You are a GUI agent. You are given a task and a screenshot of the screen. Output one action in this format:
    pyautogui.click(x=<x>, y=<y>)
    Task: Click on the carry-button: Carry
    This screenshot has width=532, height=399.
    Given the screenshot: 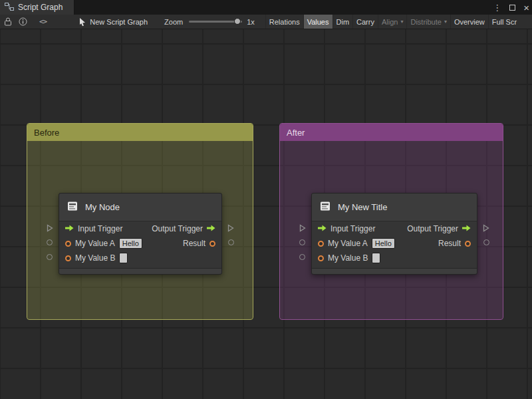 What is the action you would take?
    pyautogui.click(x=365, y=22)
    